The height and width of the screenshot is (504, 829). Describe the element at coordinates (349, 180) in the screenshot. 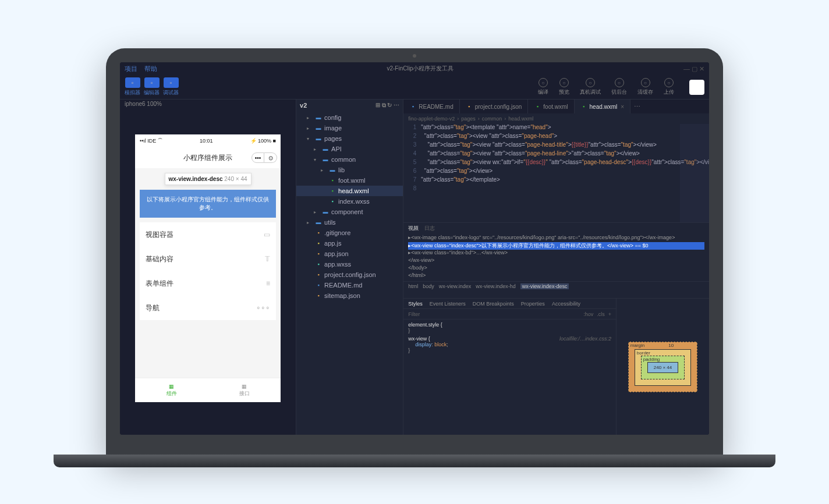

I see `tree-item-foot.wxml: ▪foot.wxml` at that location.